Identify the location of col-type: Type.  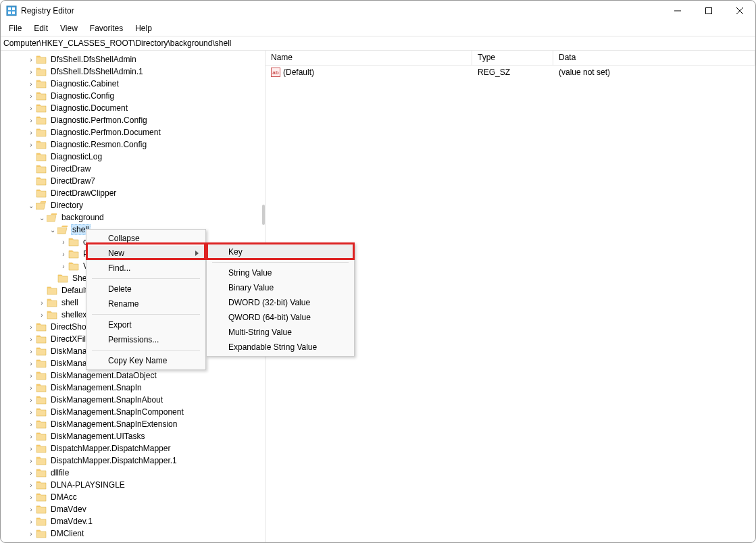
(513, 58).